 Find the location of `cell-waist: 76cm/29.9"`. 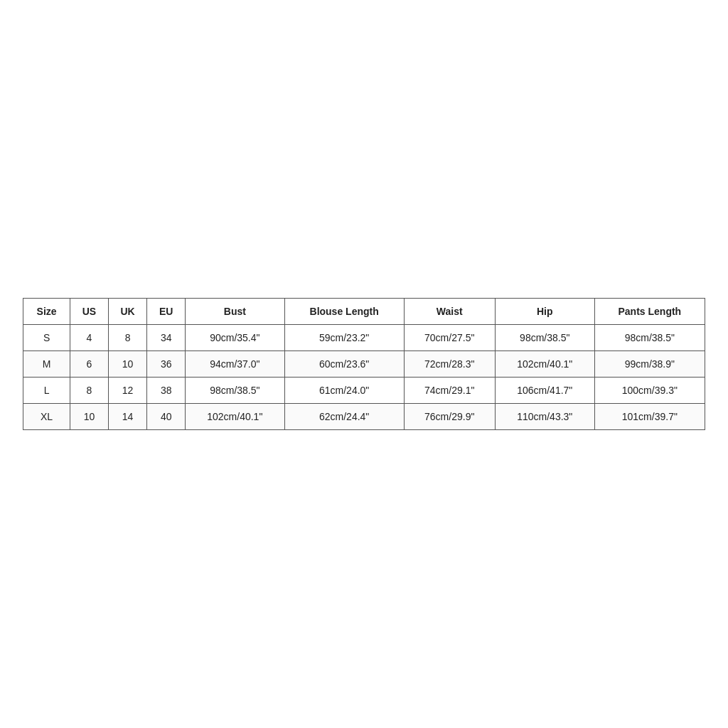

cell-waist: 76cm/29.9" is located at coordinates (449, 417).